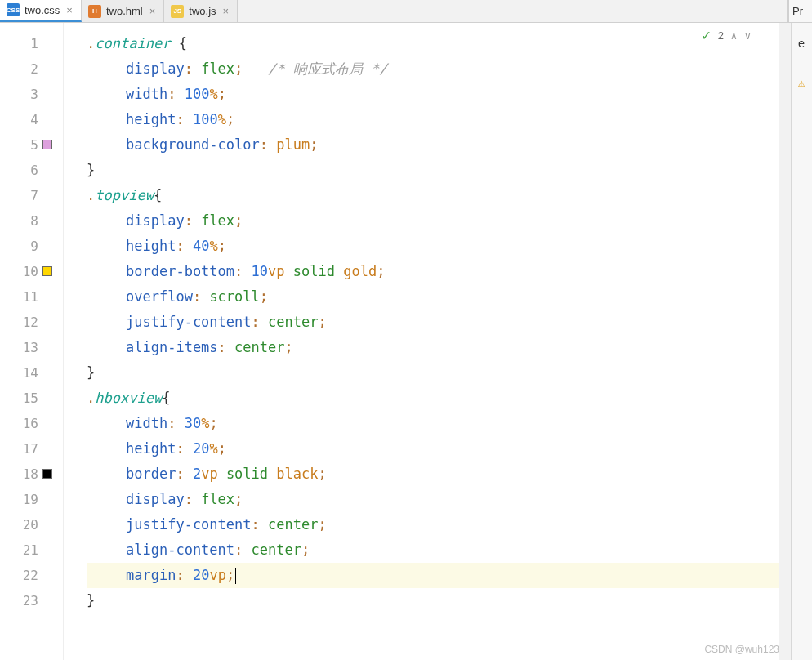 This screenshot has height=660, width=812. Describe the element at coordinates (32, 341) in the screenshot. I see `gutter: 1234567891011121314151617181920212223` at that location.